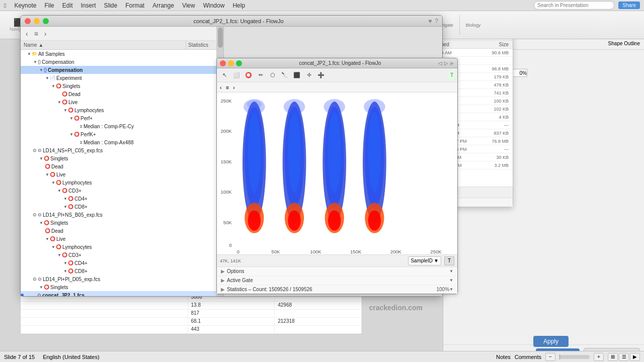 Image resolution: width=644 pixels, height=362 pixels. Describe the element at coordinates (599, 357) in the screenshot. I see `zoom-in-btn: +` at that location.